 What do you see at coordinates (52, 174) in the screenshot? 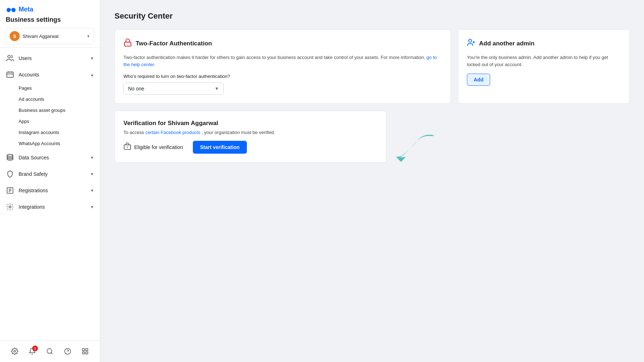
I see `sidebar-item-brand-safety-label: Brand Safety` at bounding box center [52, 174].